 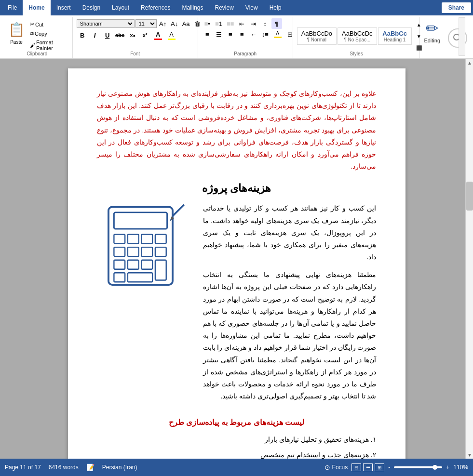 What do you see at coordinates (357, 36) in the screenshot?
I see `style-nospace: AaBbCcDc ¶ No Spac...` at bounding box center [357, 36].